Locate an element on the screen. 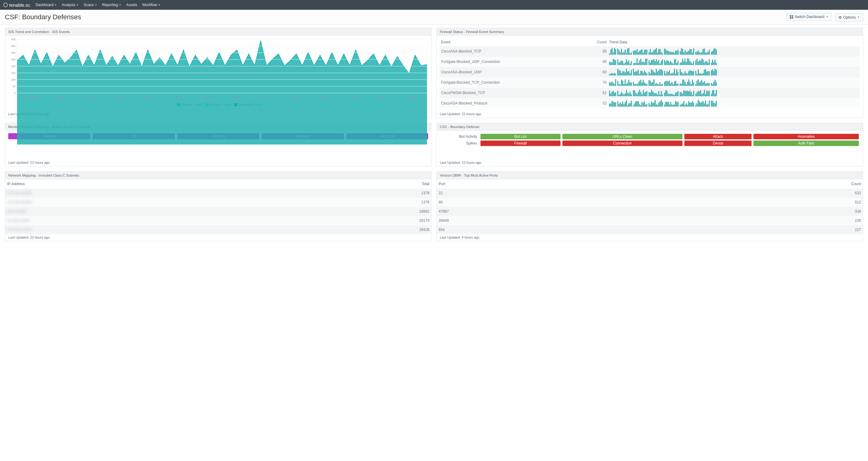 This screenshot has height=461, width=868. gear-icon: ✿ is located at coordinates (840, 18).